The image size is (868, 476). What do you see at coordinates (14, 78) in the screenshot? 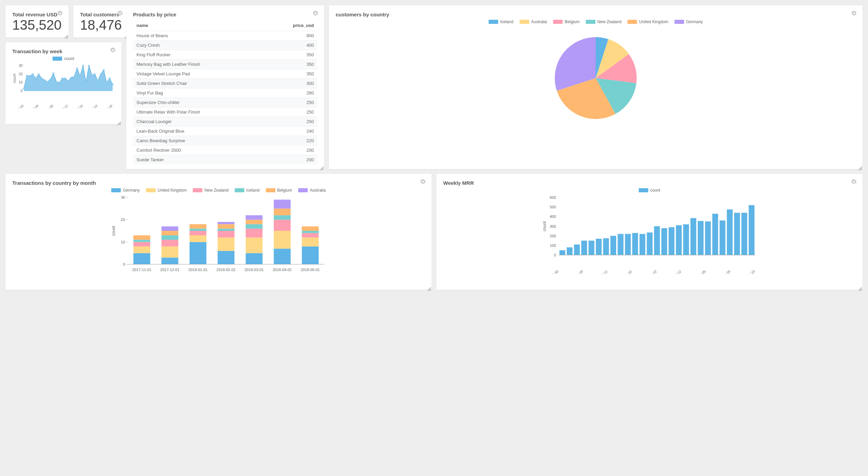
I see `svg-text: count` at bounding box center [14, 78].